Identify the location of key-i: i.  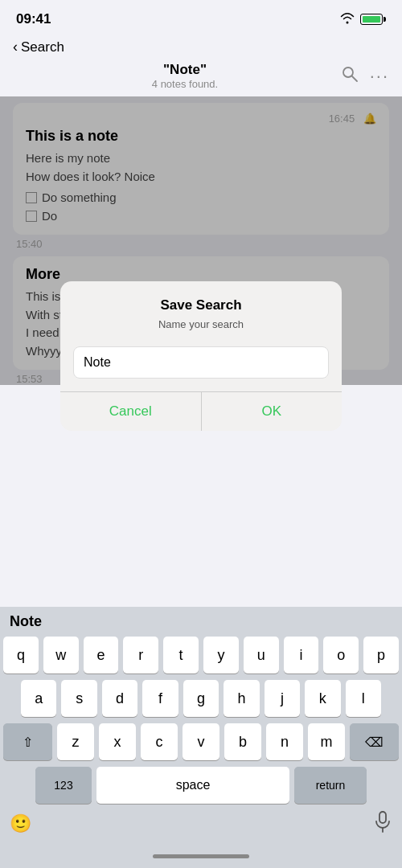
(302, 655).